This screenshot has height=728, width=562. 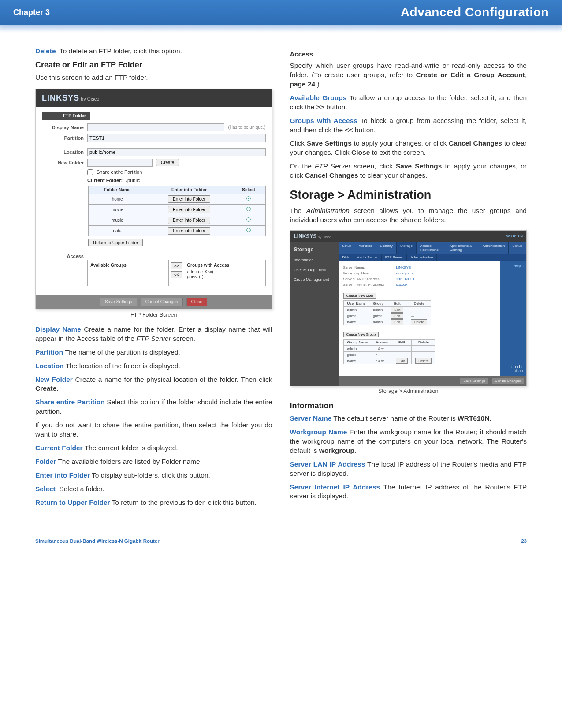 I want to click on link-create-group: Create or Edit a Group Account, so click(x=471, y=75).